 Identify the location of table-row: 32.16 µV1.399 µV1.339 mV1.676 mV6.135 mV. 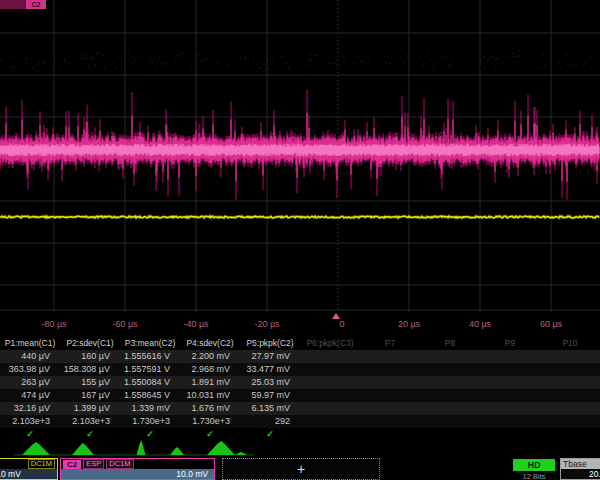
(300, 408).